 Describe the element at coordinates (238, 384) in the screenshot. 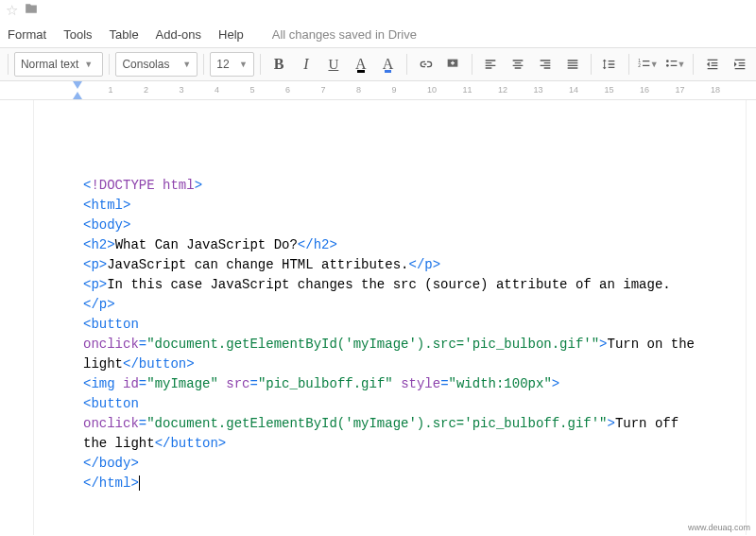

I see `code-token: src` at that location.